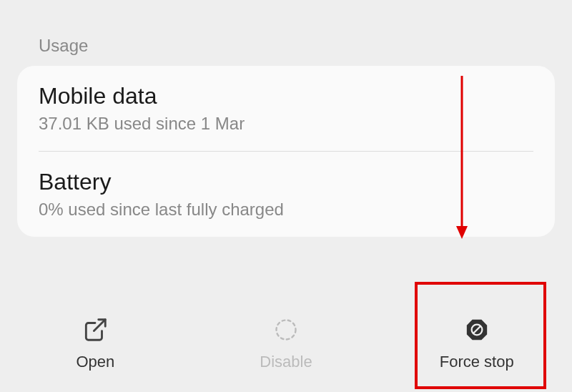  What do you see at coordinates (286, 330) in the screenshot?
I see `disable-icon` at bounding box center [286, 330].